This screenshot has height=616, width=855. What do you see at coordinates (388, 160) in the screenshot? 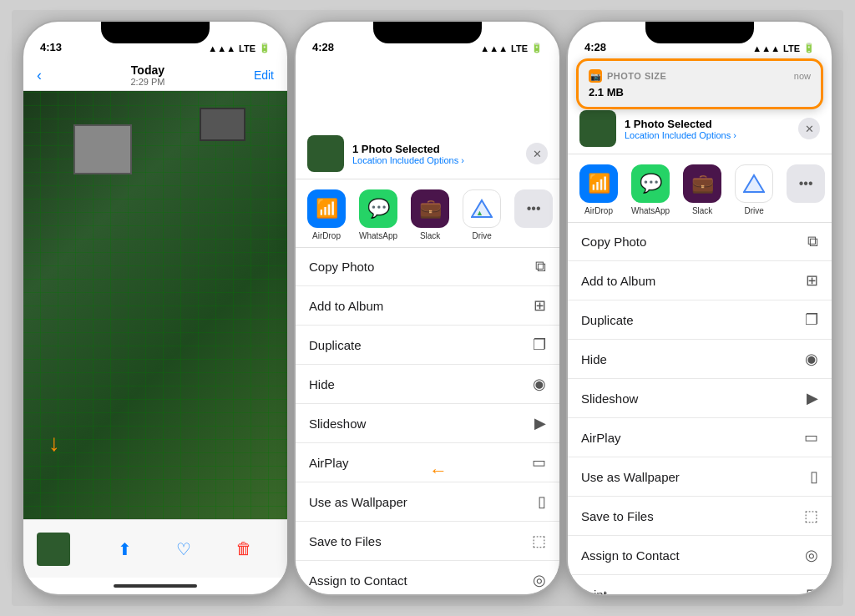
I see `location-label: Location Included` at bounding box center [388, 160].